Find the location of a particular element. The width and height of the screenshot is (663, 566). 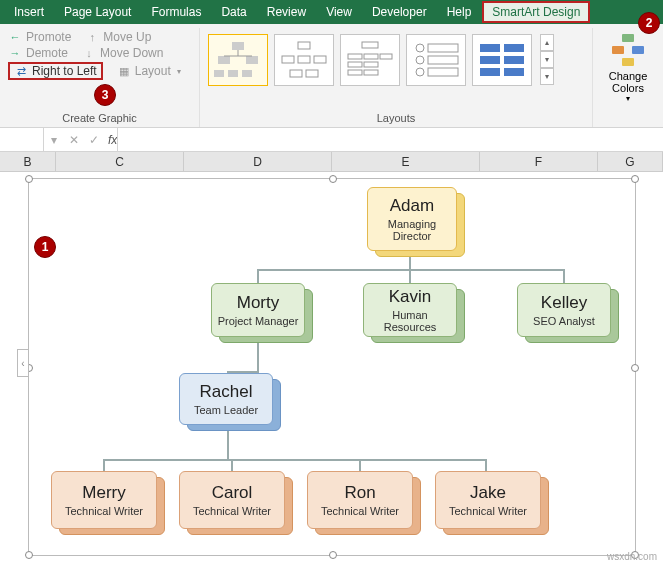

enter-formula-icon: ✓ is located at coordinates (94, 140).